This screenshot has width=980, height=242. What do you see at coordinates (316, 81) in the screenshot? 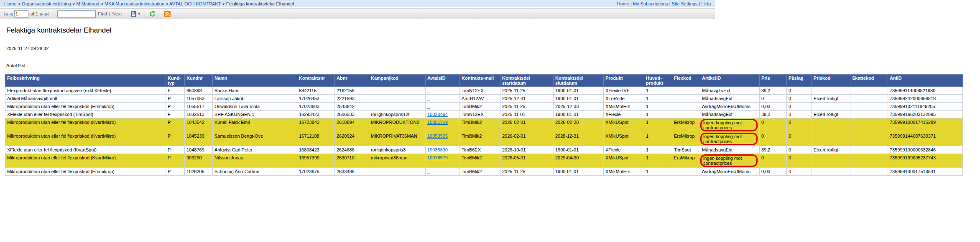
I see `column-header-kontraktsnr: Kontraktsnr` at bounding box center [316, 81].